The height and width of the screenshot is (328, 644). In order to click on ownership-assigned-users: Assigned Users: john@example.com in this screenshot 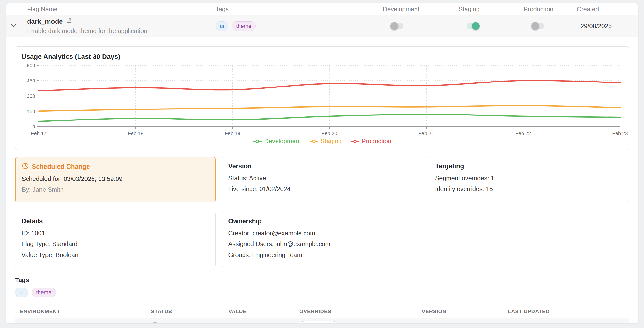, I will do `click(322, 244)`.